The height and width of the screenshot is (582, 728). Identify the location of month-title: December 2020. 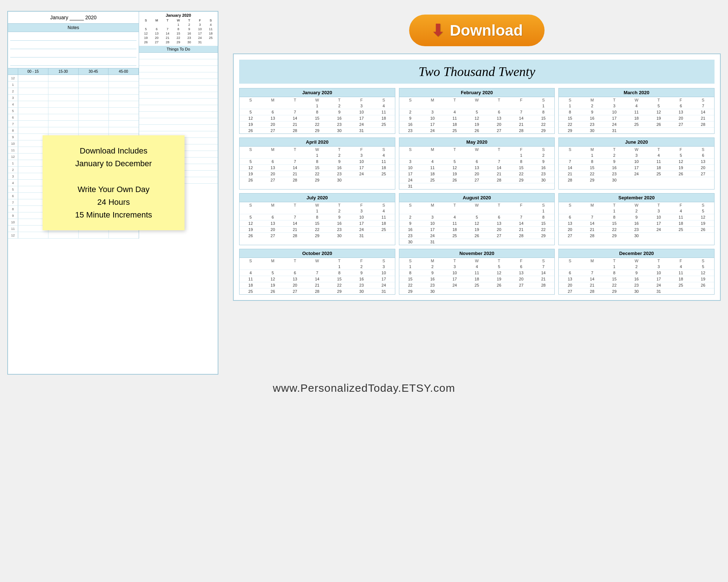
(636, 254).